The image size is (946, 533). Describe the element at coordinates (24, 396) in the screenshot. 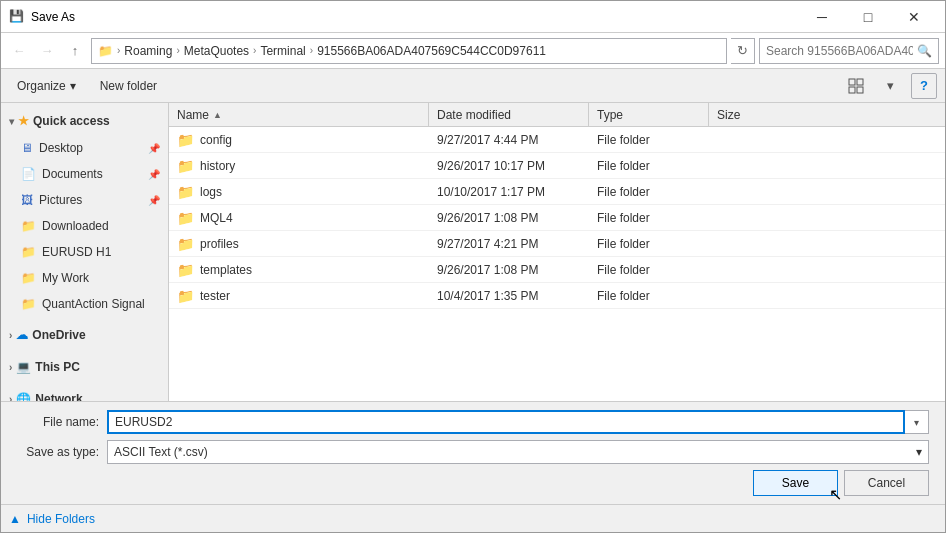

I see `network-icon: 🌐` at that location.